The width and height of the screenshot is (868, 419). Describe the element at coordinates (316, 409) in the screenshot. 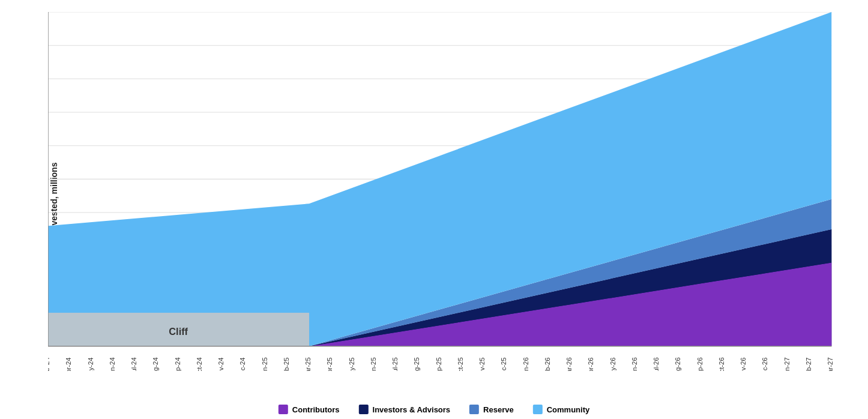

I see `contributors-label: Contributors` at that location.